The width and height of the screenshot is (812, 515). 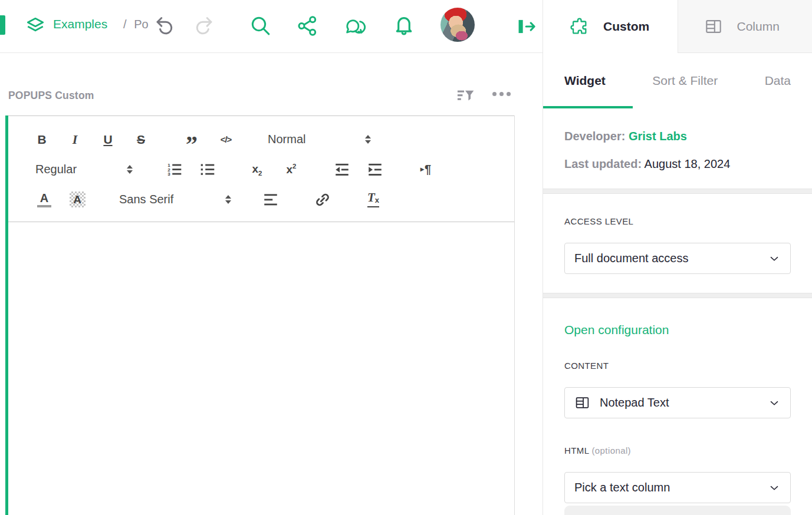 I want to click on clean-x: x, so click(x=377, y=200).